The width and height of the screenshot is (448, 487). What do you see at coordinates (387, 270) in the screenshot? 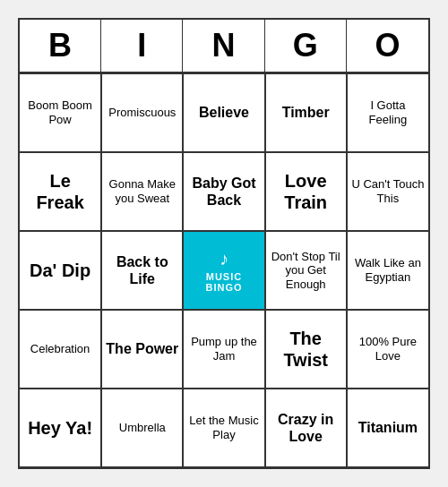
I see `bingo-cell: Walk Like an Egyptian` at bounding box center [387, 270].